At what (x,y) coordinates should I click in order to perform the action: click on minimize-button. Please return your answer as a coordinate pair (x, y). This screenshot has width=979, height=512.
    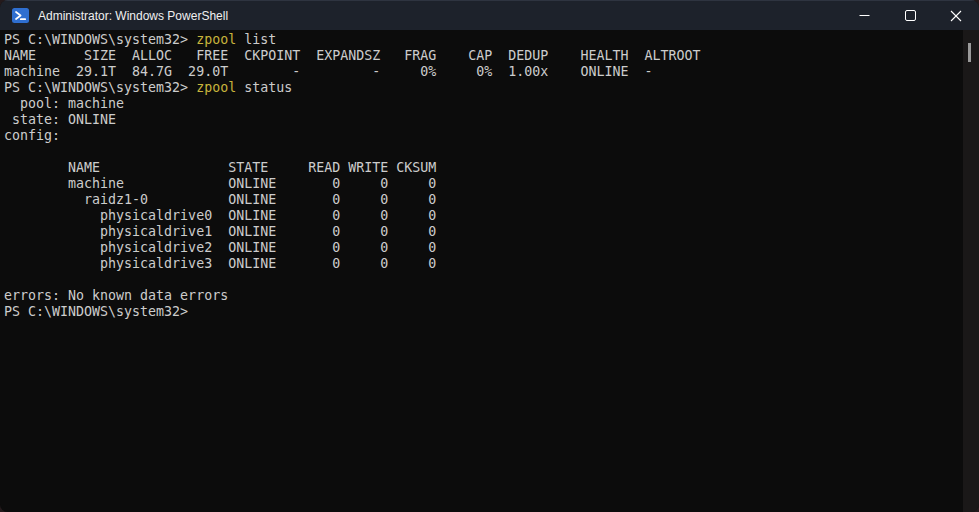
    Looking at the image, I should click on (864, 16).